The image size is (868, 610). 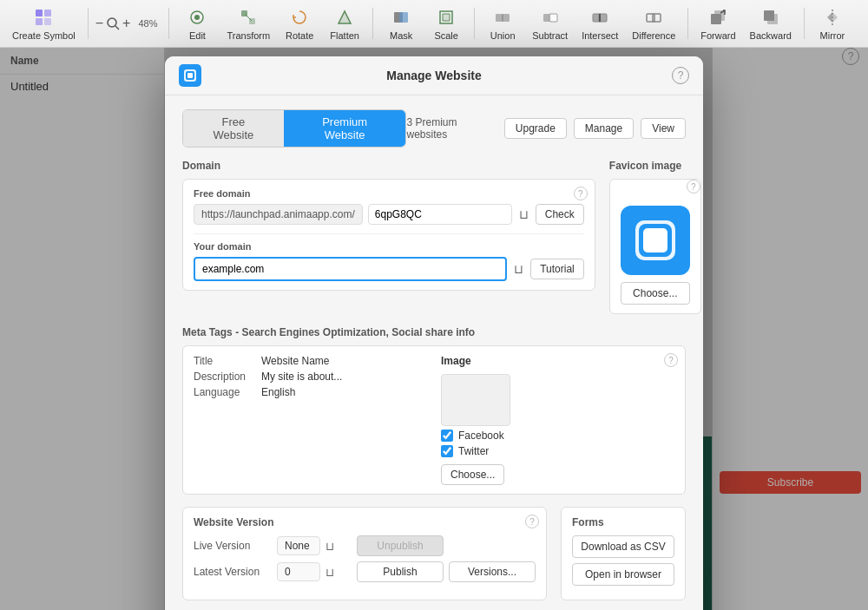 I want to click on tutorial-button: Tutorial, so click(x=557, y=269).